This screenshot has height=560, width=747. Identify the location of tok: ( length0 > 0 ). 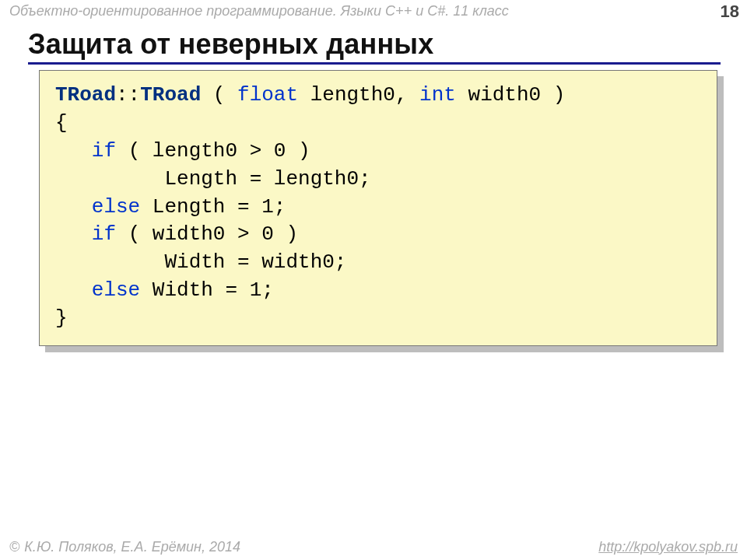
(213, 151).